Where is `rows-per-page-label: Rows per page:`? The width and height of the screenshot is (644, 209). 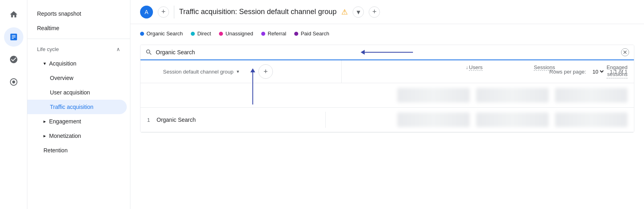 rows-per-page-label: Rows per page: is located at coordinates (568, 72).